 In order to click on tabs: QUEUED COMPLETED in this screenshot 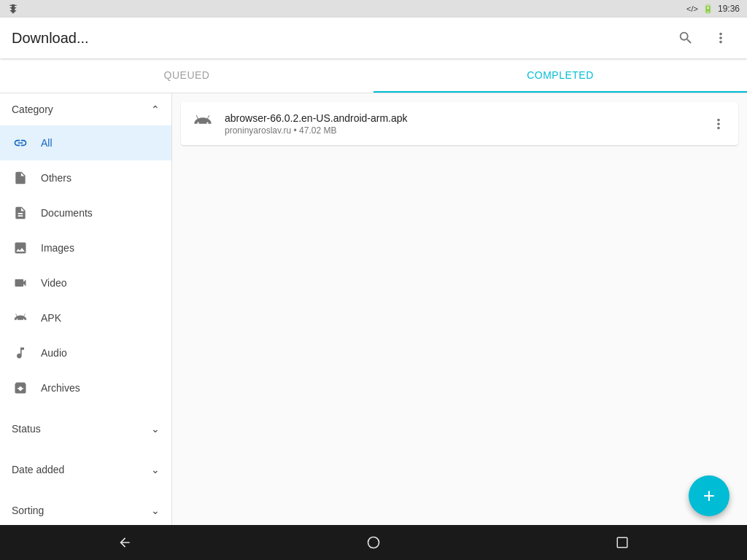, I will do `click(374, 76)`.